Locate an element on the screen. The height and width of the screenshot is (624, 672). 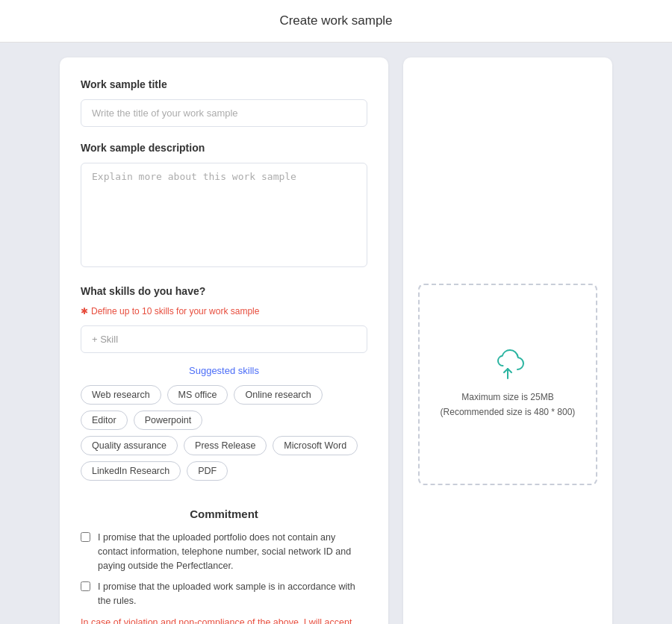
upload-max-size: Maximum size is 25MB (Recommended size i… is located at coordinates (508, 405).